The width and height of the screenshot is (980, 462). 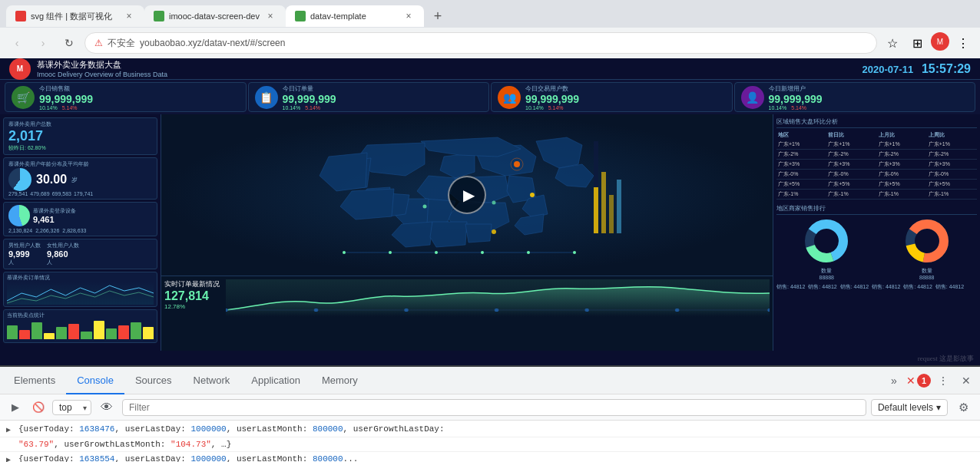 I want to click on tab-2-close: ×, so click(x=270, y=16).